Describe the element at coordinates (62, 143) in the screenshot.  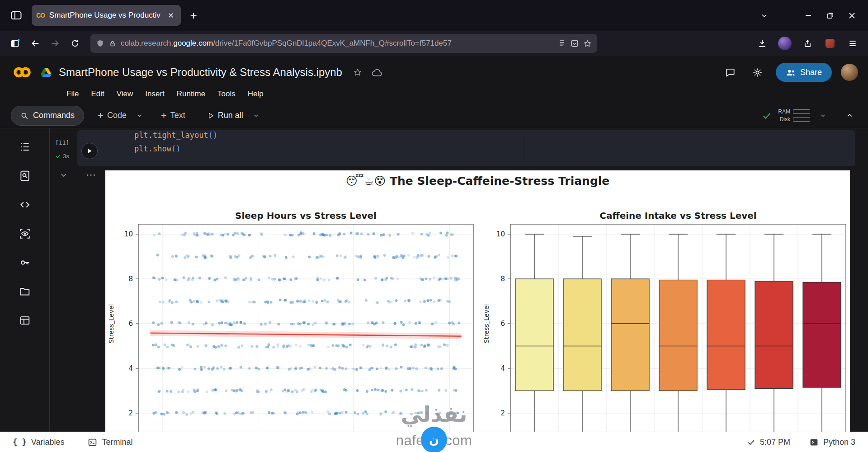
I see `exec-count: [11]` at that location.